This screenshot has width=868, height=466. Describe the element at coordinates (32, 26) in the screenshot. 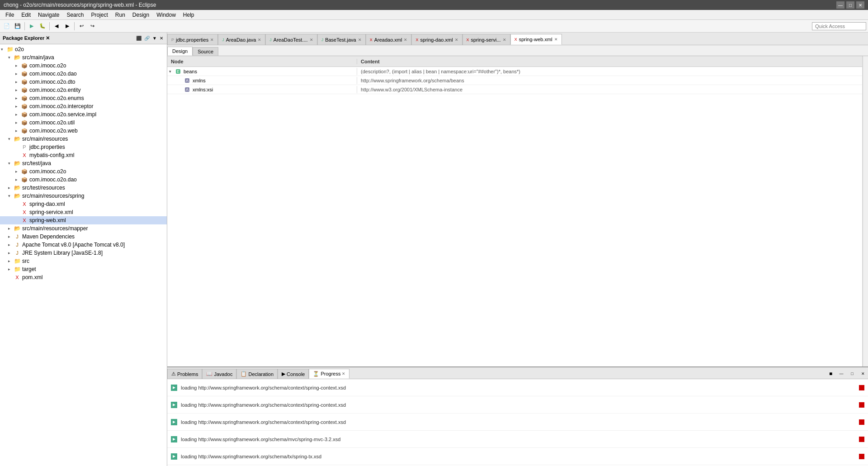

I see `run-button: ▶` at that location.